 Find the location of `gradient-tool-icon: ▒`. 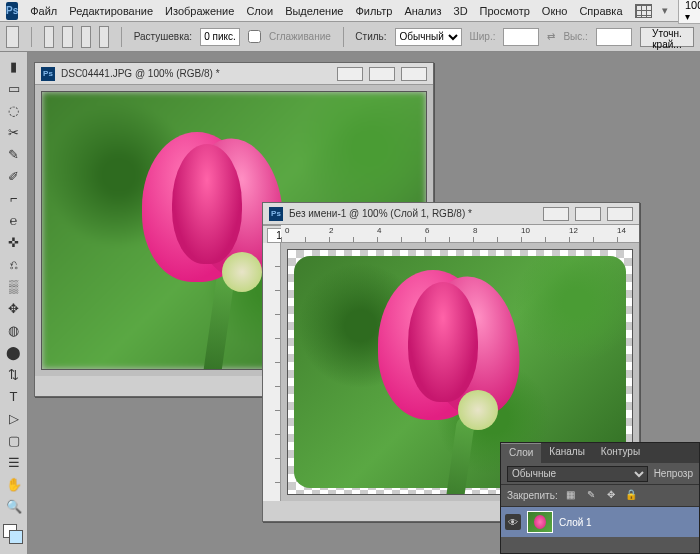

gradient-tool-icon: ▒ is located at coordinates (14, 286).